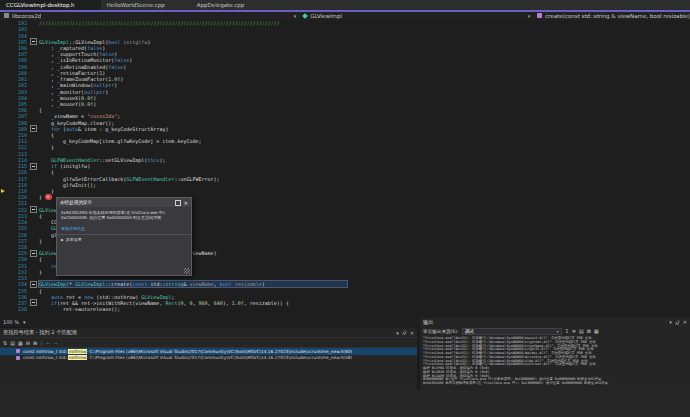  I want to click on line-number: 201, so click(15, 79).